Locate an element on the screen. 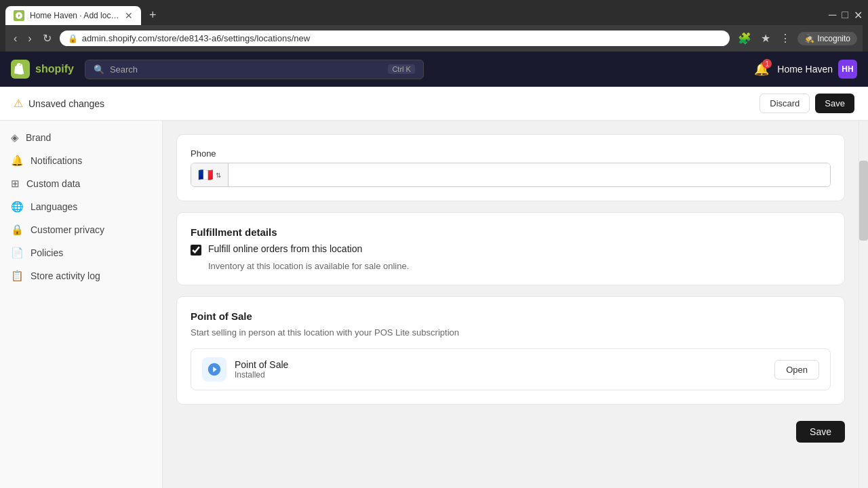  bottom-save-row: Save is located at coordinates (511, 432).